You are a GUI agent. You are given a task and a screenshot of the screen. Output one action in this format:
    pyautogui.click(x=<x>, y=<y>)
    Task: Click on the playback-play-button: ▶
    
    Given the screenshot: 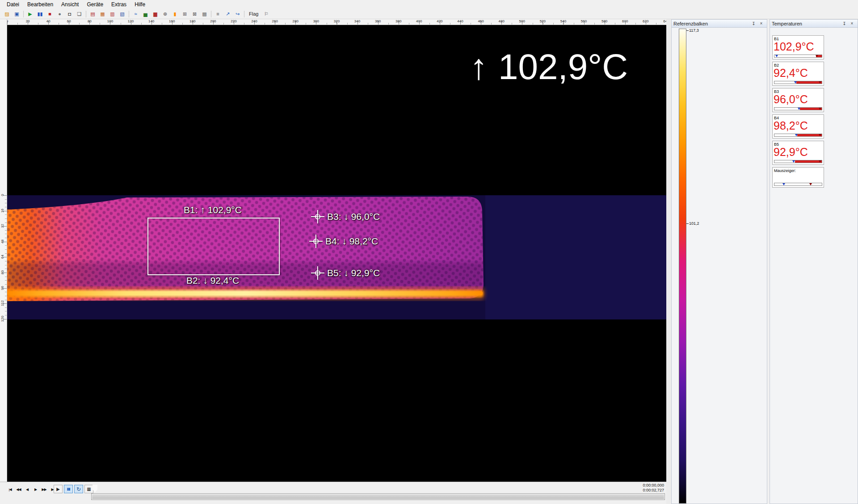 What is the action you would take?
    pyautogui.click(x=58, y=489)
    